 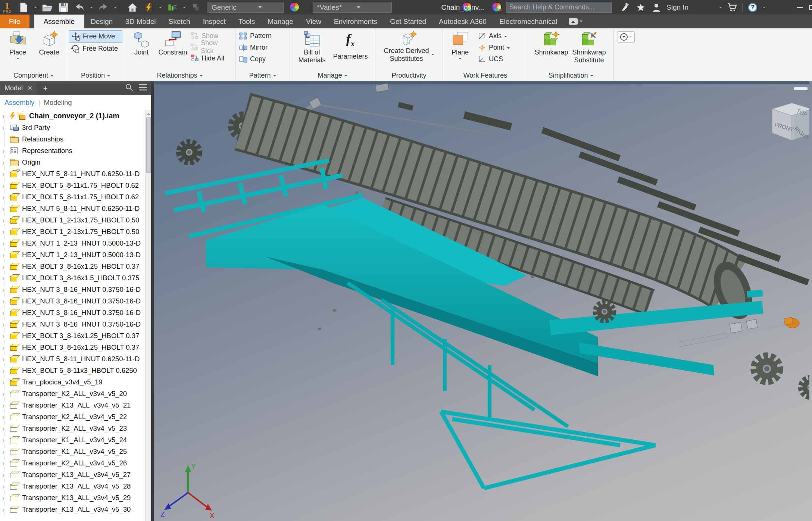 I want to click on tab-design: Design, so click(x=102, y=22).